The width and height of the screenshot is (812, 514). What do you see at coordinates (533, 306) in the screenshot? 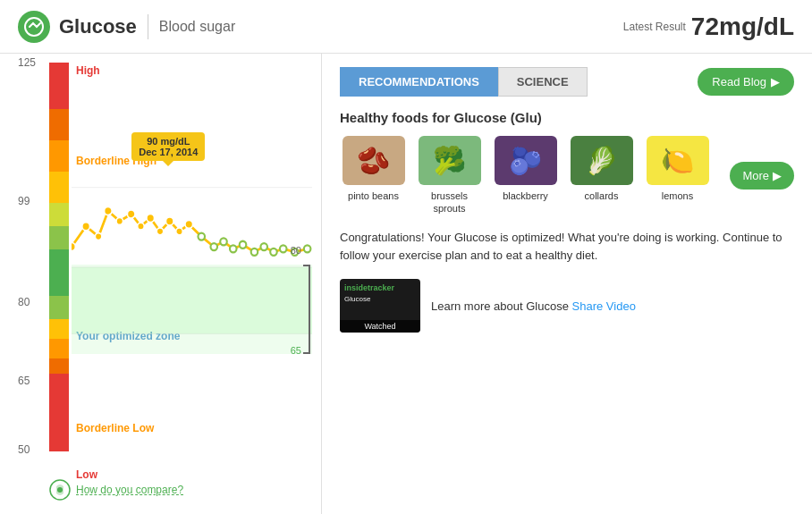
I see `video-description: Learn more about Glucose Share Video` at bounding box center [533, 306].